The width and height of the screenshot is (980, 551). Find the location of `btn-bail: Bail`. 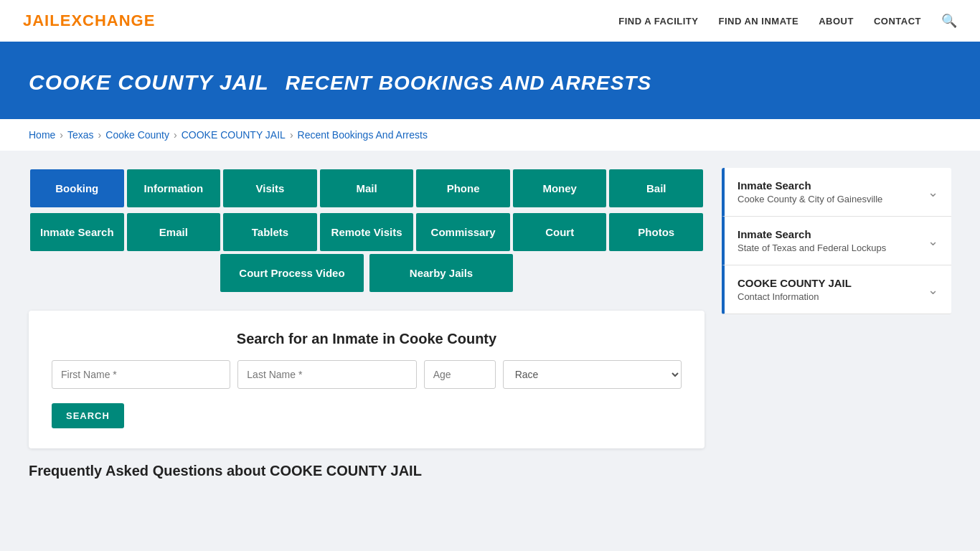

btn-bail: Bail is located at coordinates (656, 188).